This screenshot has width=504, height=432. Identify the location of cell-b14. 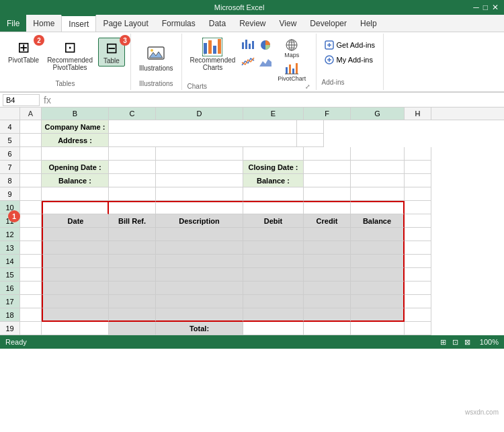
(75, 261).